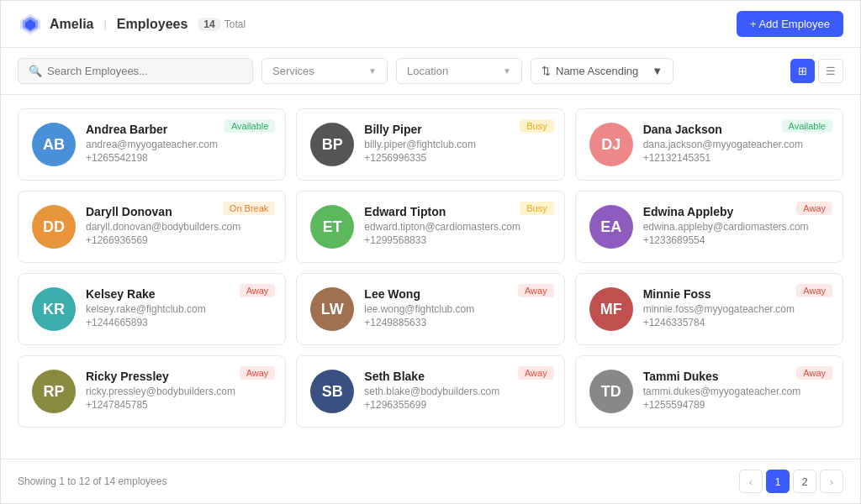  What do you see at coordinates (30, 24) in the screenshot?
I see `logo-icon` at bounding box center [30, 24].